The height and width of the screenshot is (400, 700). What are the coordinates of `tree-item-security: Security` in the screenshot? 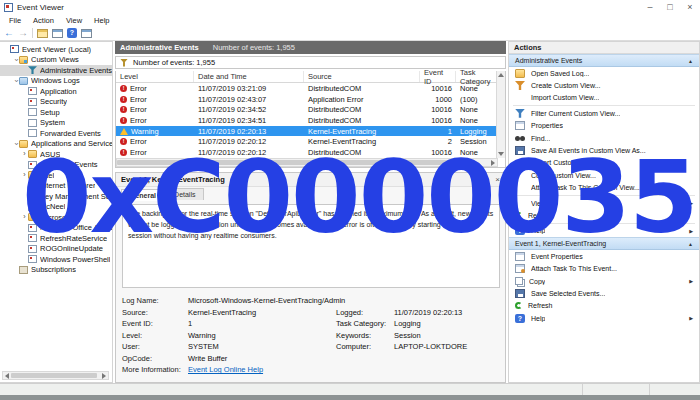 It's located at (56, 102).